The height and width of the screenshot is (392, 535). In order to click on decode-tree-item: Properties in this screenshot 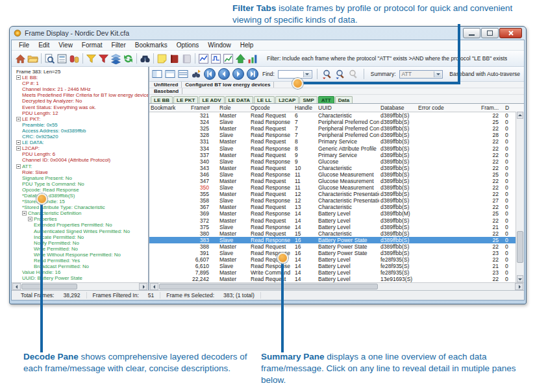, I will do `click(81, 219)`.